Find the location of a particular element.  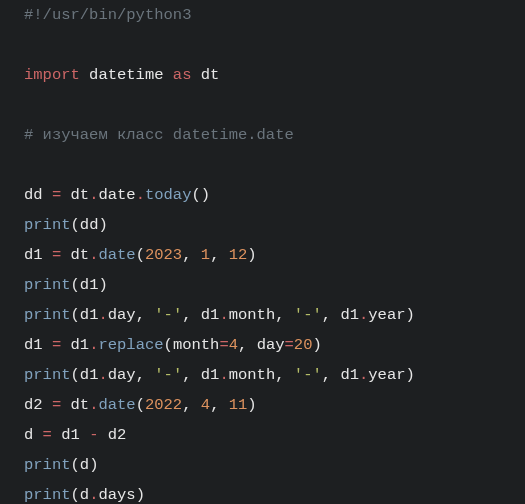

code-token: # изучаем класс datetime.date is located at coordinates (159, 135).